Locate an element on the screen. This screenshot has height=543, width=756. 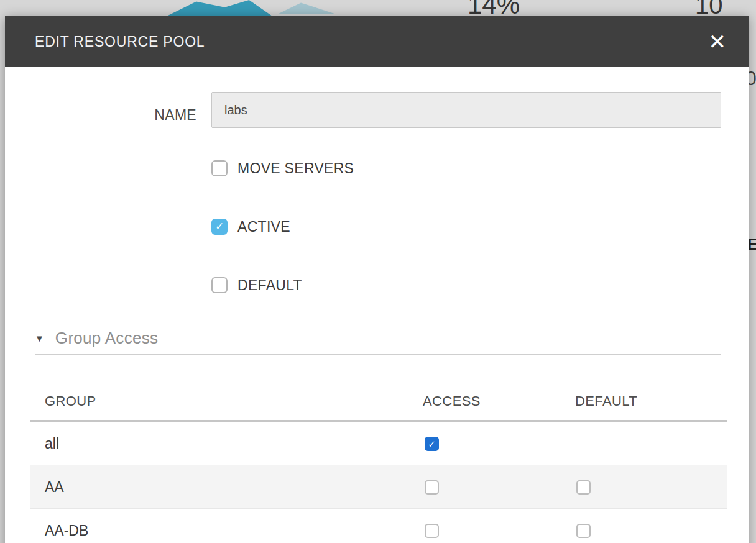
access-checkbox-aa-db is located at coordinates (431, 531).